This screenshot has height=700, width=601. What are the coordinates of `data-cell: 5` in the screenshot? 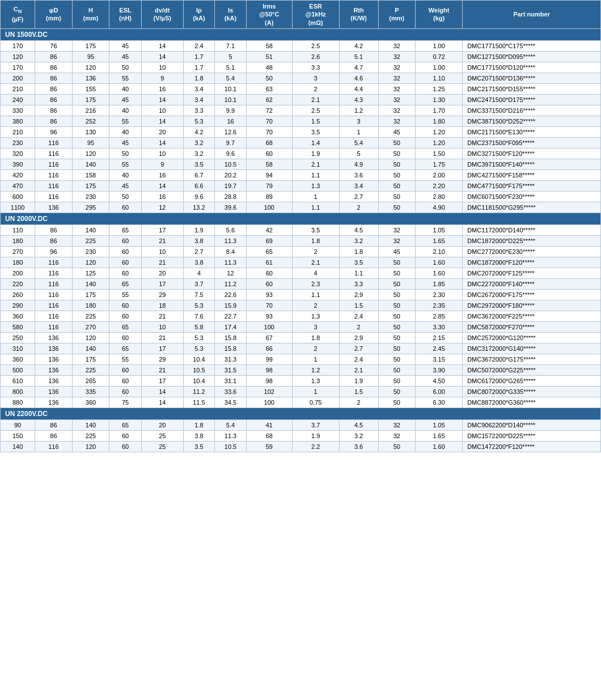 It's located at (231, 57).